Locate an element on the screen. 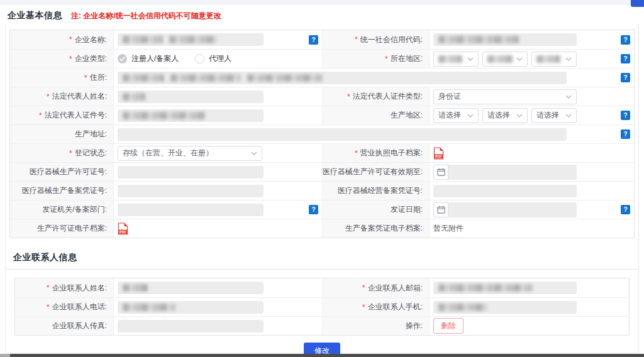  no-attachment-text: 暂无附件 is located at coordinates (448, 229).